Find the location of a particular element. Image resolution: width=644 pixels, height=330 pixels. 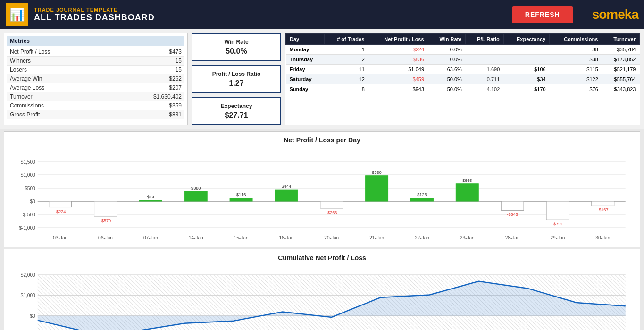

metrics-row: Losers15 is located at coordinates (96, 70).